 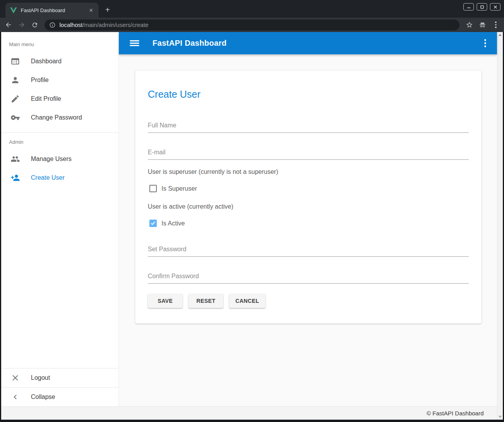 What do you see at coordinates (8, 25) in the screenshot?
I see `back-button` at bounding box center [8, 25].